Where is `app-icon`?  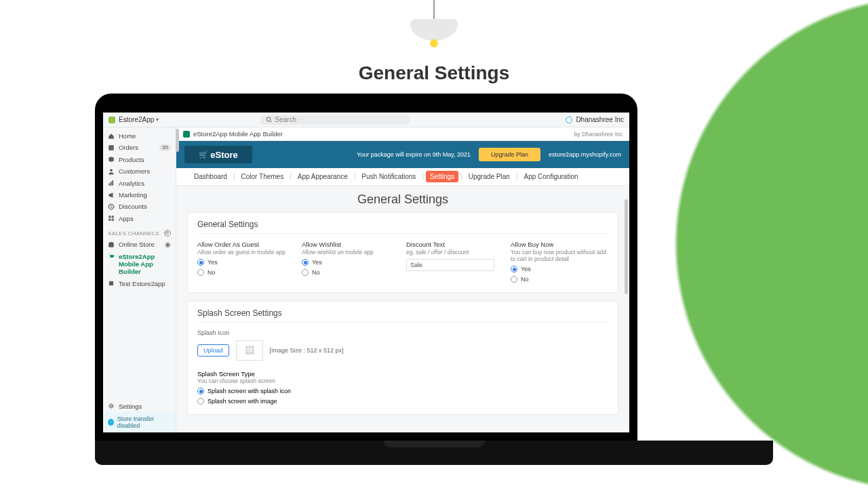 app-icon is located at coordinates (111, 283).